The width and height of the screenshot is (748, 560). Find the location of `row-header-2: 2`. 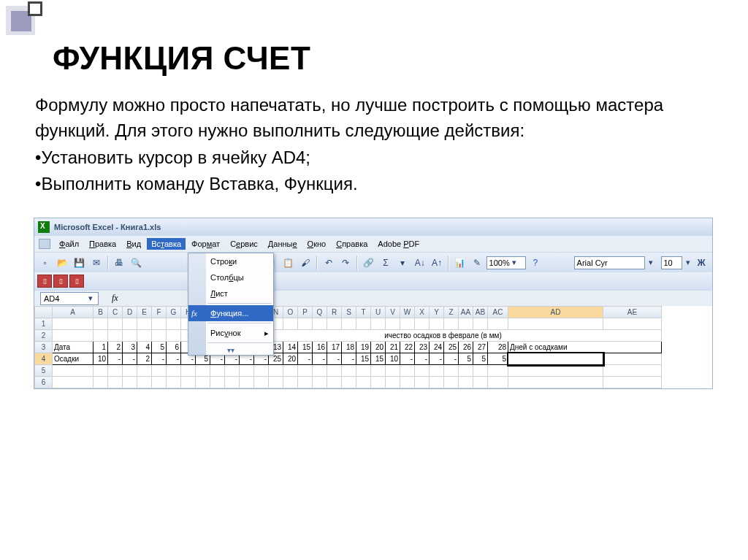

row-header-2: 2 is located at coordinates (44, 336).